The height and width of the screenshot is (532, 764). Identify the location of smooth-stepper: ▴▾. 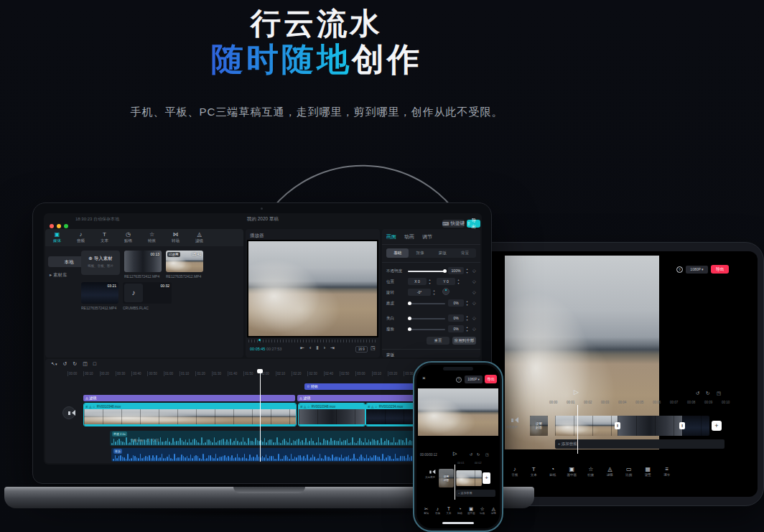
(467, 303).